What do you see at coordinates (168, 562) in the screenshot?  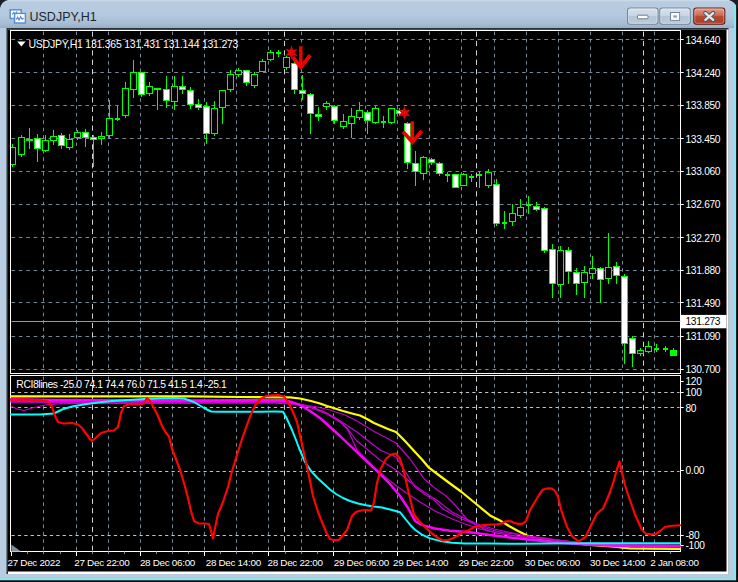 I see `svg-text: 28 Dec 06:00` at bounding box center [168, 562].